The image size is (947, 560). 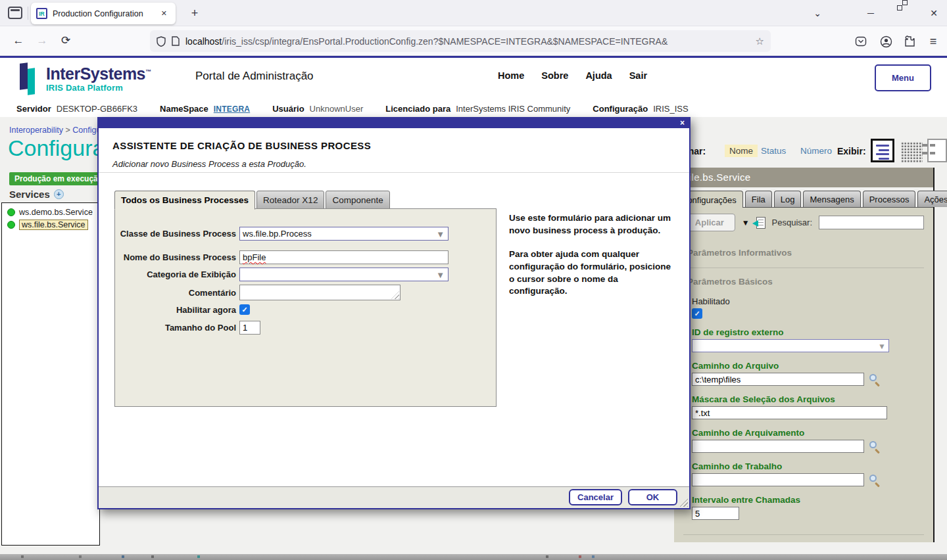 What do you see at coordinates (59, 195) in the screenshot?
I see `add-service-icon: +` at bounding box center [59, 195].